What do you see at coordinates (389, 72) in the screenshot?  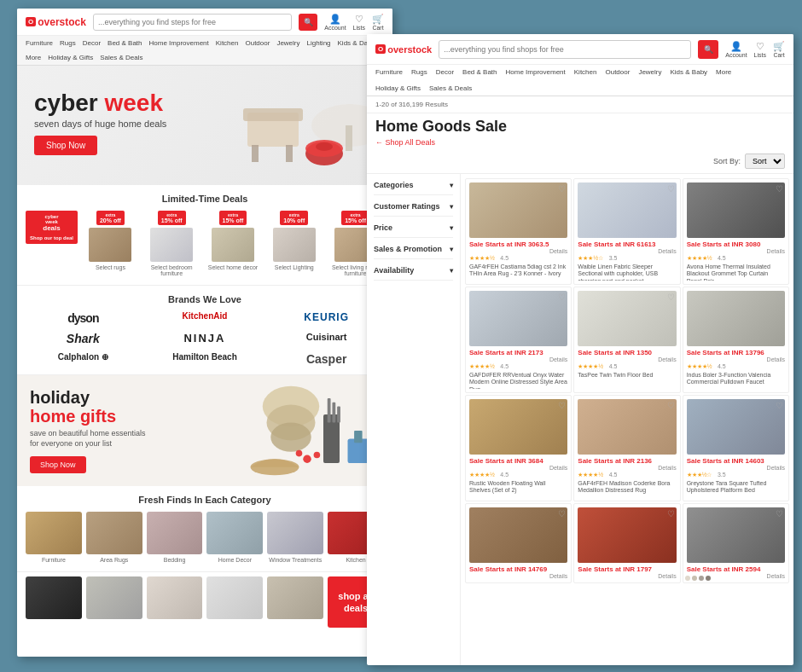 I see `right-nav-furniture: Furniture` at bounding box center [389, 72].